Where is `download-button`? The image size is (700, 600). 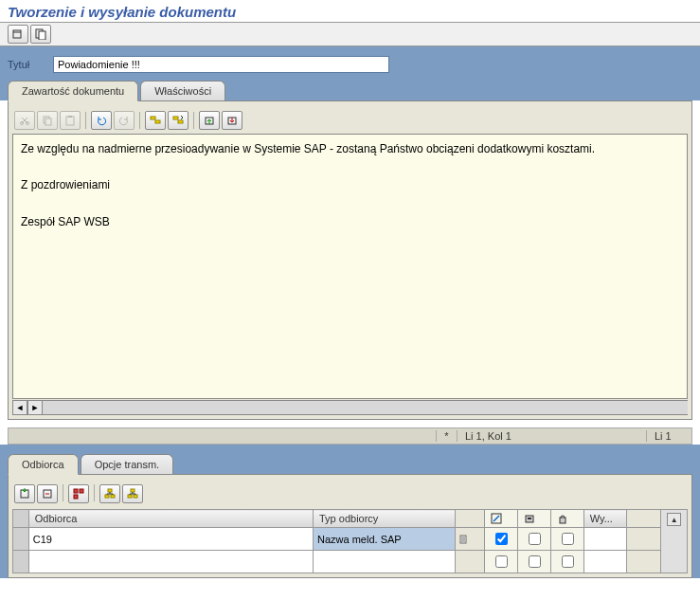
download-button is located at coordinates (232, 120).